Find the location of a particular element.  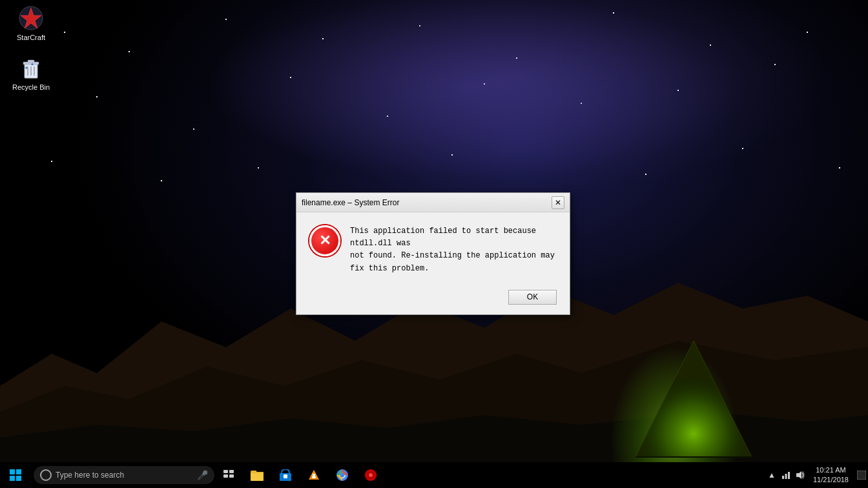

chrome-button is located at coordinates (342, 475).